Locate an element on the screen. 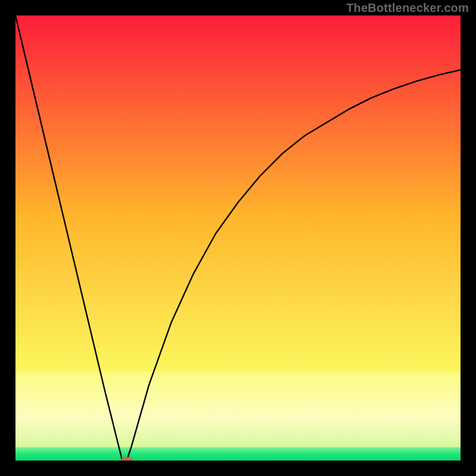 The width and height of the screenshot is (476, 476). optimal-marker is located at coordinates (127, 459).